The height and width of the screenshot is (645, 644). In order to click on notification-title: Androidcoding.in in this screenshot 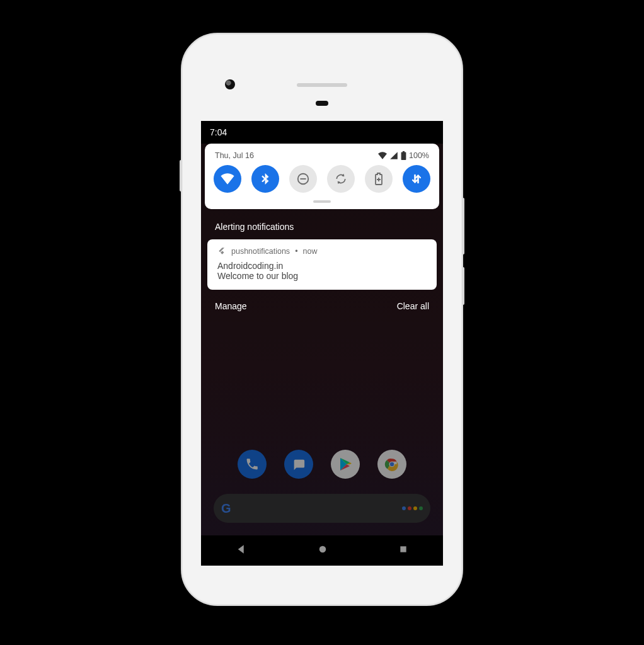, I will do `click(322, 266)`.